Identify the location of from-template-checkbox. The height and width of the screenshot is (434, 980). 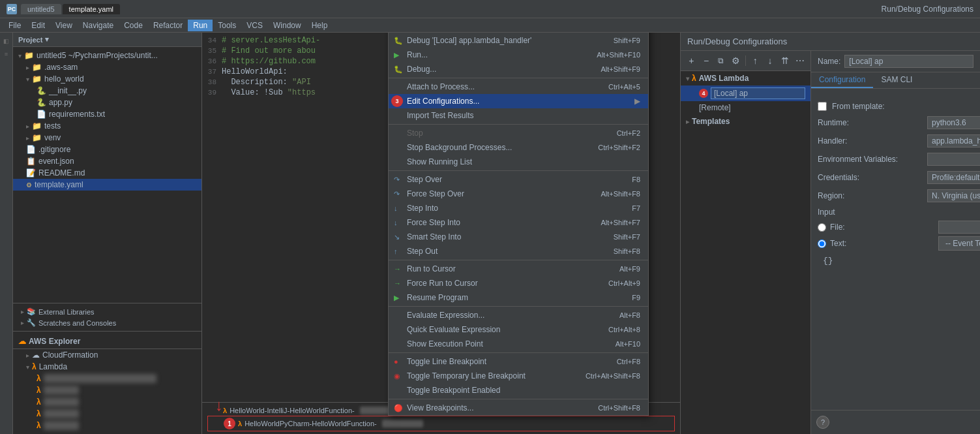
(822, 106).